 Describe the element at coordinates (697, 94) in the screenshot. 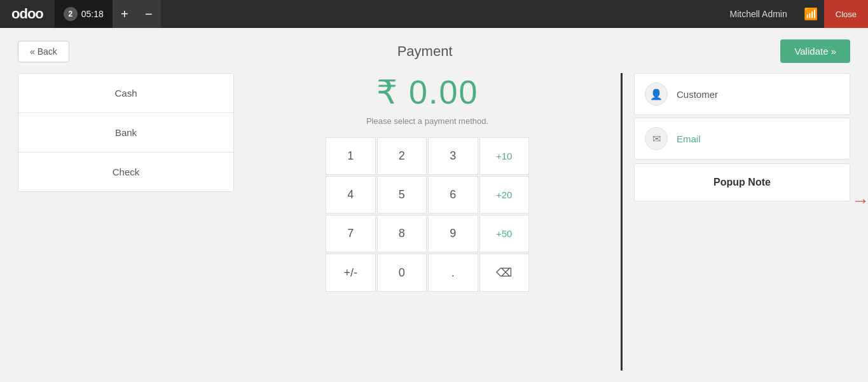

I see `customer-label: Customer` at that location.